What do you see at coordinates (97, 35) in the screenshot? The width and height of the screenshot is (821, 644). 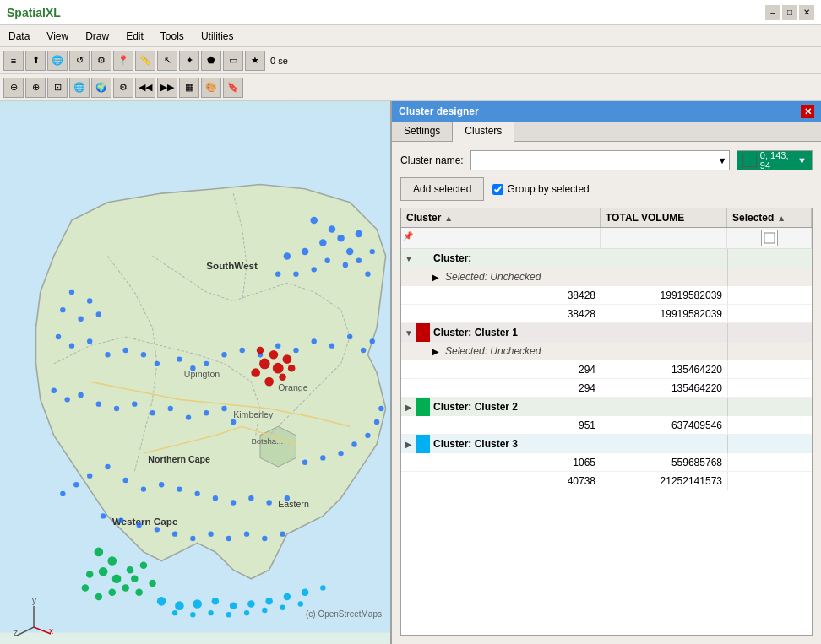 I see `menu-draw: Draw` at bounding box center [97, 35].